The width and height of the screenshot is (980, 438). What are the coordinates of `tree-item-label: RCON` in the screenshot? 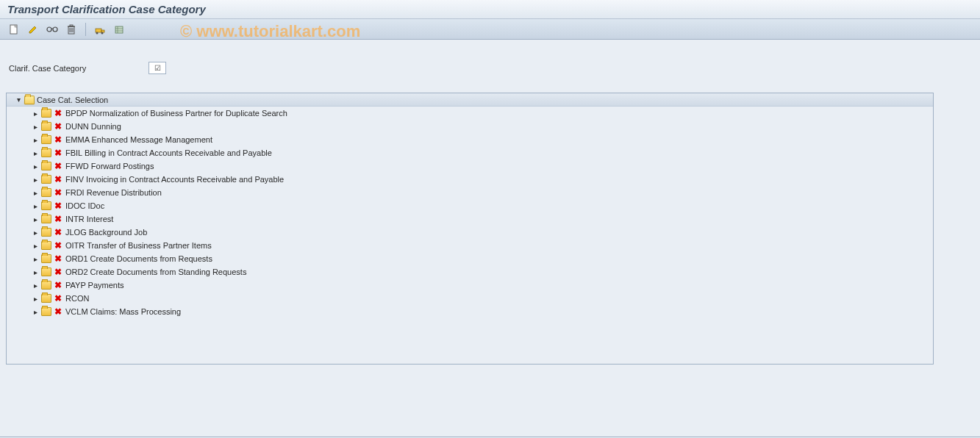 It's located at (77, 298).